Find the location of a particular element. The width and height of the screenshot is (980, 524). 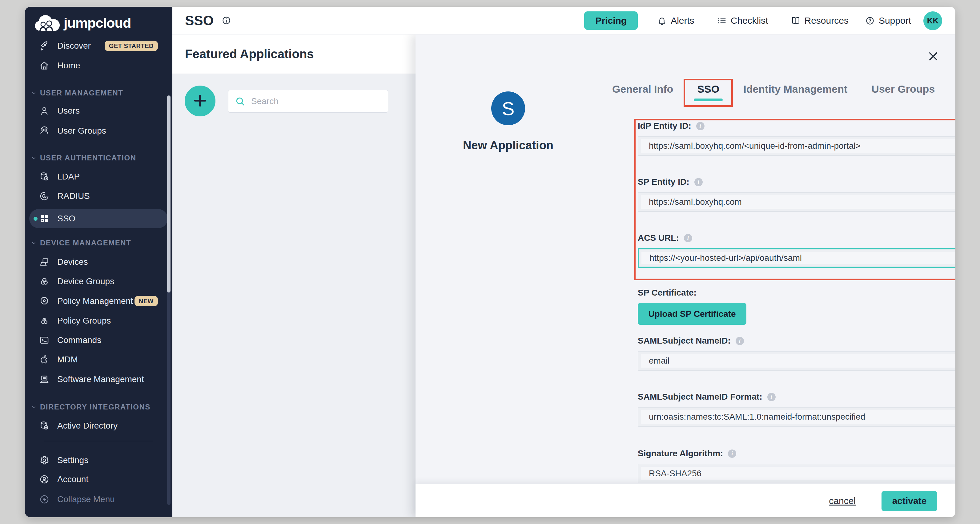

add-application-button is located at coordinates (200, 101).